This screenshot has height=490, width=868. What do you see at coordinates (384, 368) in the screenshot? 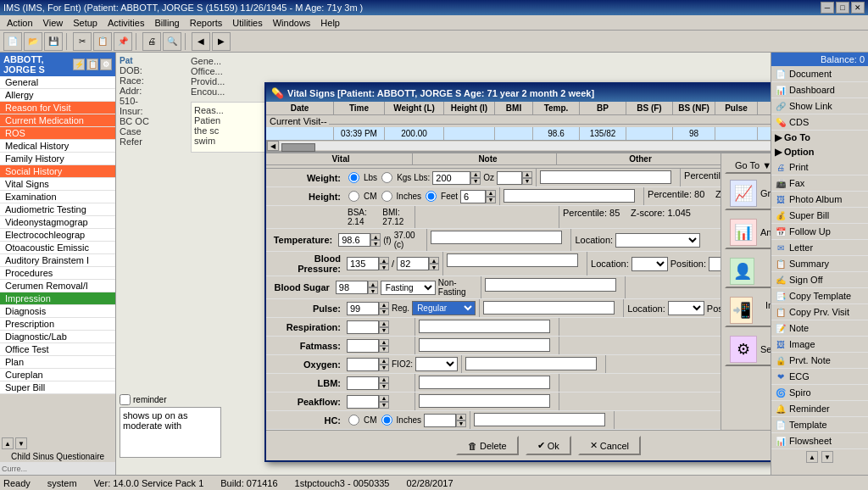
I see `oxygen-down: ▼` at bounding box center [384, 368].